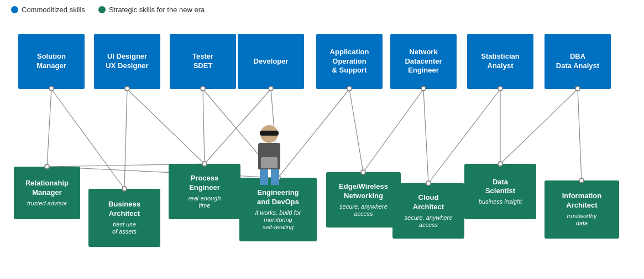 The height and width of the screenshot is (279, 644). I want to click on top-box-ui-designer: UI DesignerUX Designer, so click(127, 61).